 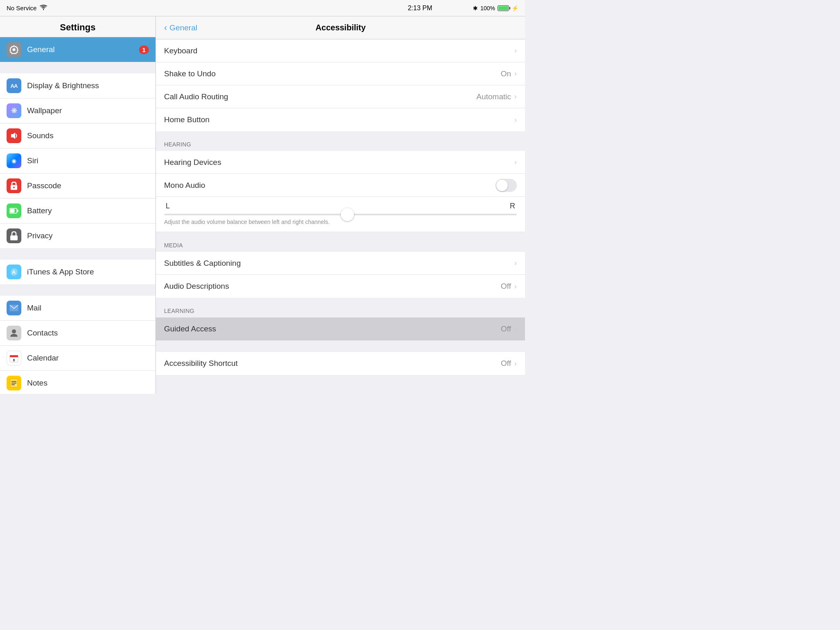 What do you see at coordinates (14, 272) in the screenshot?
I see `itunes-icon: A` at bounding box center [14, 272].